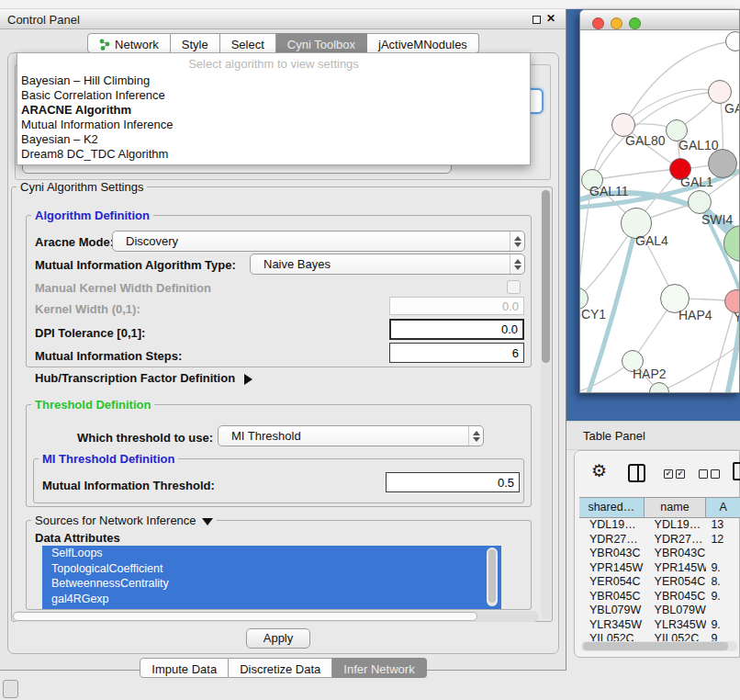  What do you see at coordinates (659, 582) in the screenshot?
I see `table-row: YER054CYER054C8.` at bounding box center [659, 582].